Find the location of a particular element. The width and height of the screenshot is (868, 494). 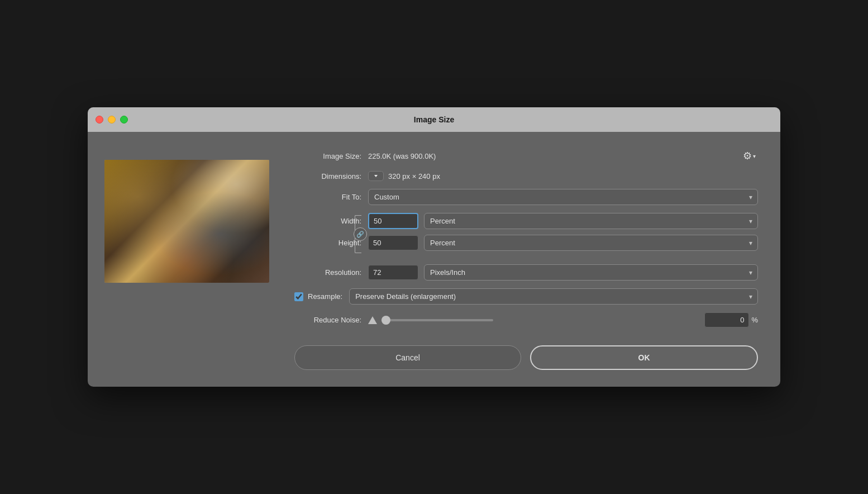

resample-select: Preserve Details (enlargement) Automatic… is located at coordinates (554, 296).